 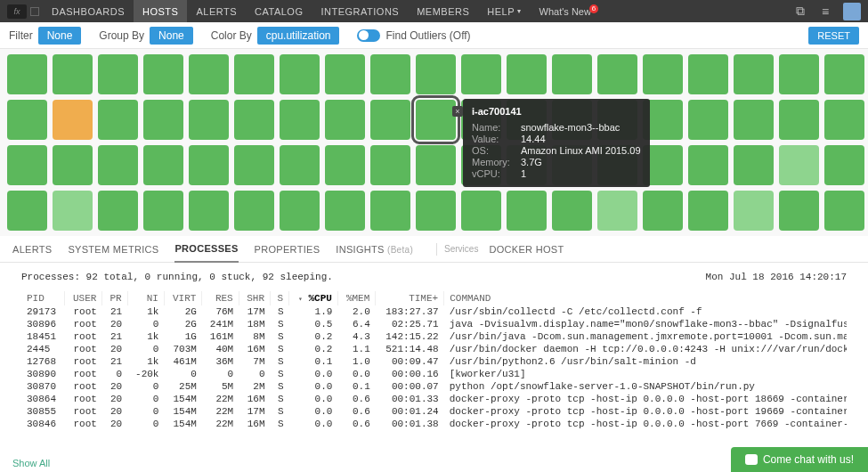 I want to click on nav-alerts: ALERTS, so click(x=216, y=11).